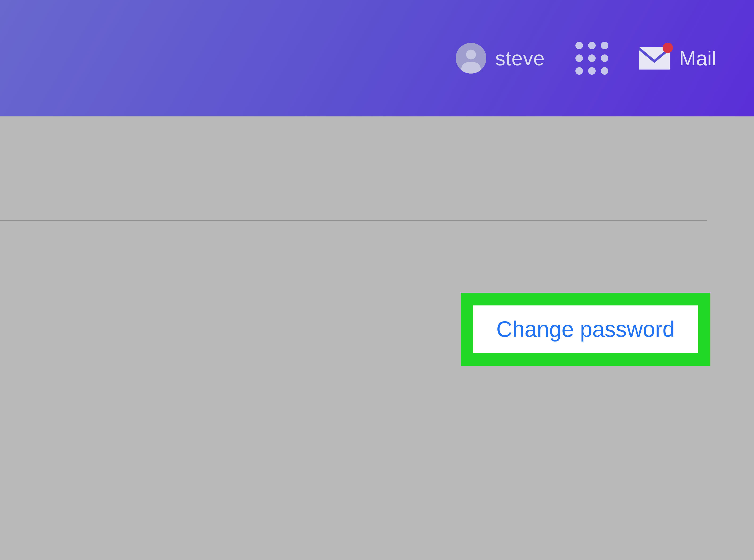 Image resolution: width=754 pixels, height=560 pixels. What do you see at coordinates (353, 220) in the screenshot?
I see `section-divider` at bounding box center [353, 220].